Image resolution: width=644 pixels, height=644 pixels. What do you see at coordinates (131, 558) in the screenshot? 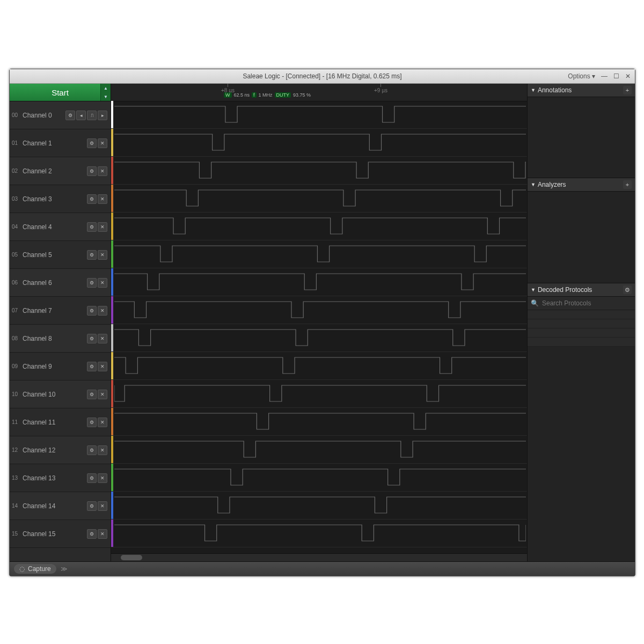
I see `scrollbar-thumb` at bounding box center [131, 558].